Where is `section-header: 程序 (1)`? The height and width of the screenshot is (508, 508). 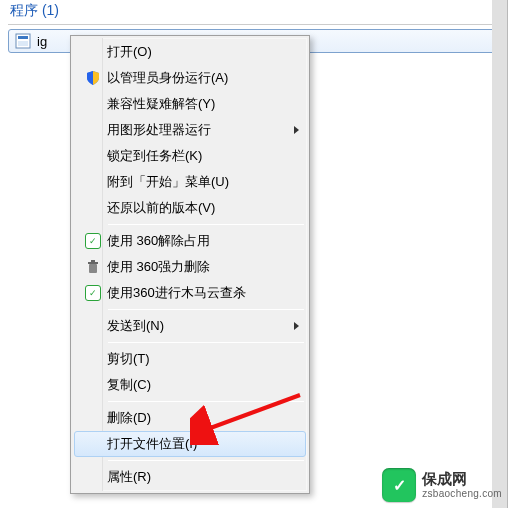 section-header: 程序 (1) is located at coordinates (254, 12).